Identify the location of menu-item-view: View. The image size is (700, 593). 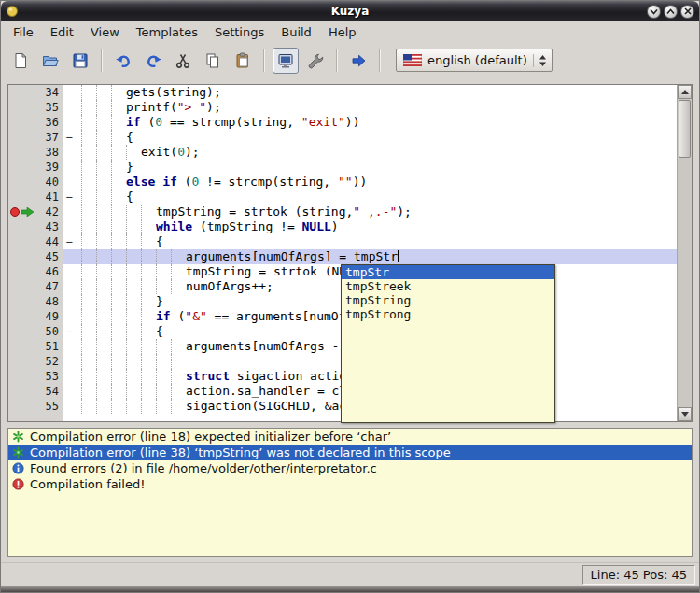
(105, 32).